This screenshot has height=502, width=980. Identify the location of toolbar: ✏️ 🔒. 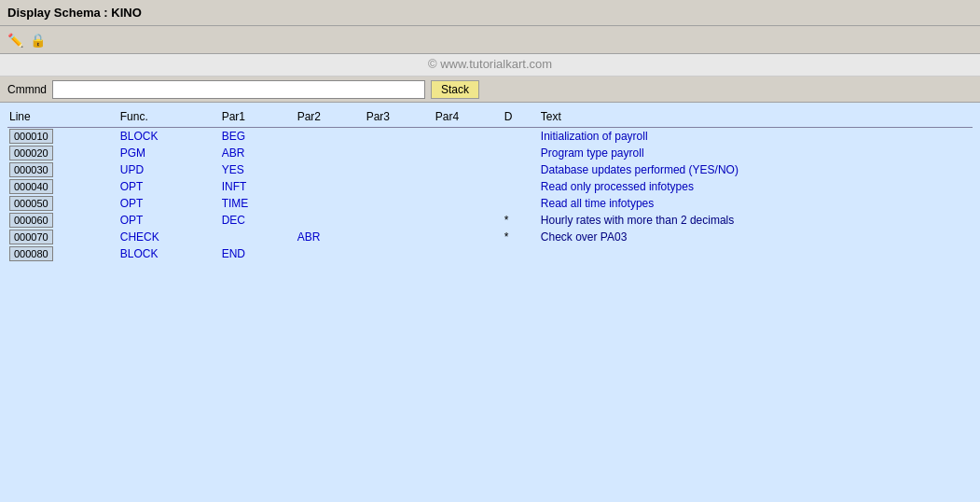
(490, 40).